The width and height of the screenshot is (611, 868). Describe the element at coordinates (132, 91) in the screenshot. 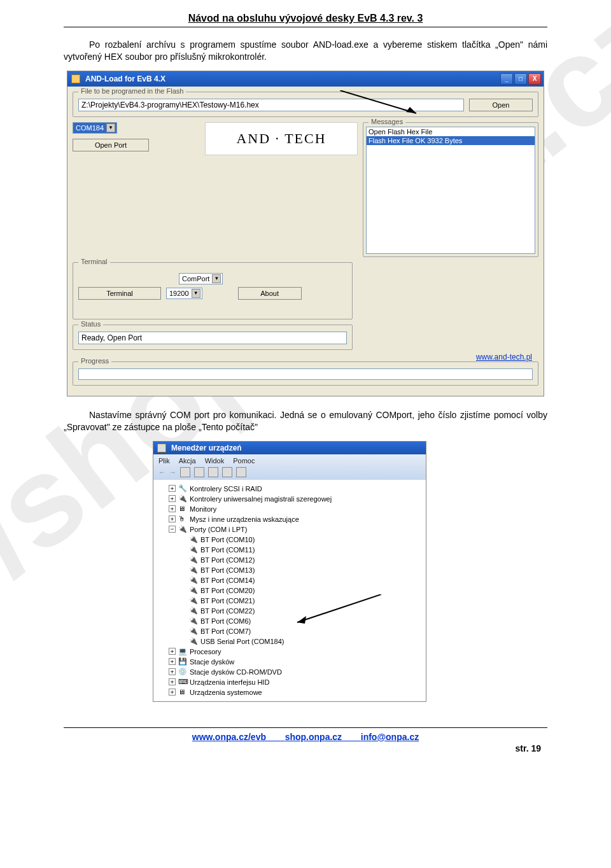

I see `flash-file-legend: File to be programed in the Flash` at that location.